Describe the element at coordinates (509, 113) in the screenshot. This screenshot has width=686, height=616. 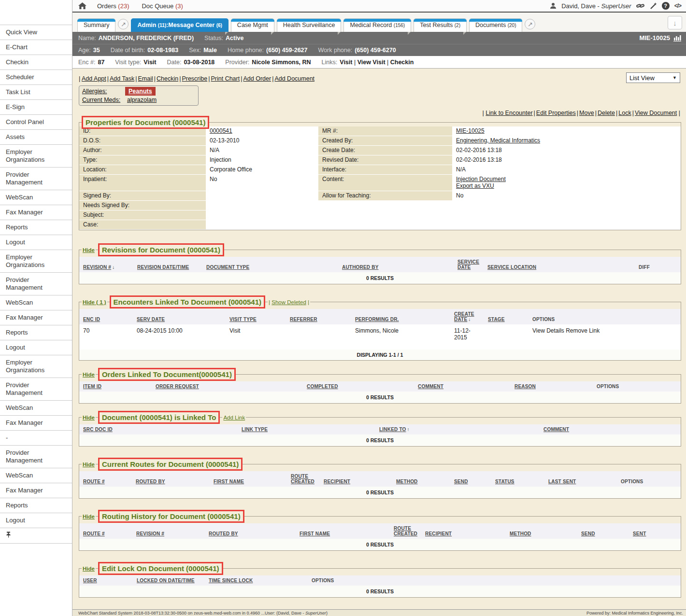
I see `link-to-encounter-link: Link to Encounter` at that location.